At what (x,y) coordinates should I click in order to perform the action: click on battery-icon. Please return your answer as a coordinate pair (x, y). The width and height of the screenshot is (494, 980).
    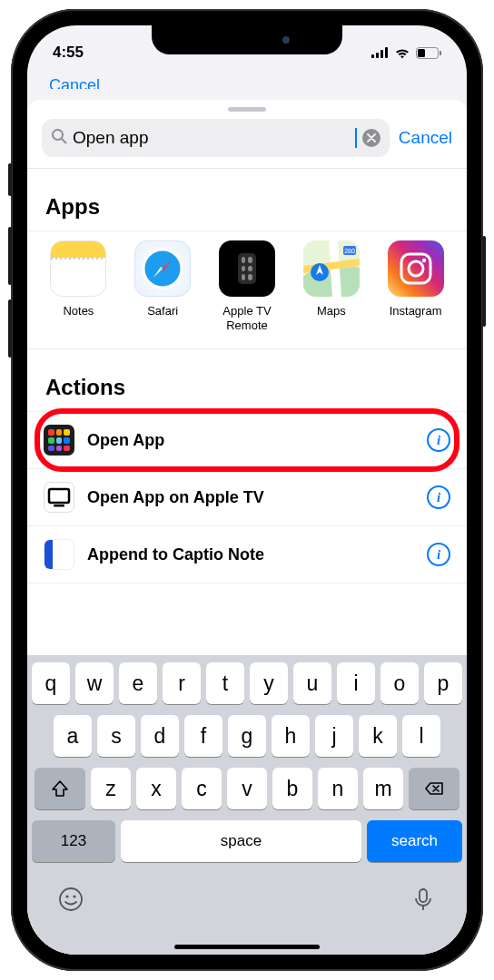
    Looking at the image, I should click on (429, 53).